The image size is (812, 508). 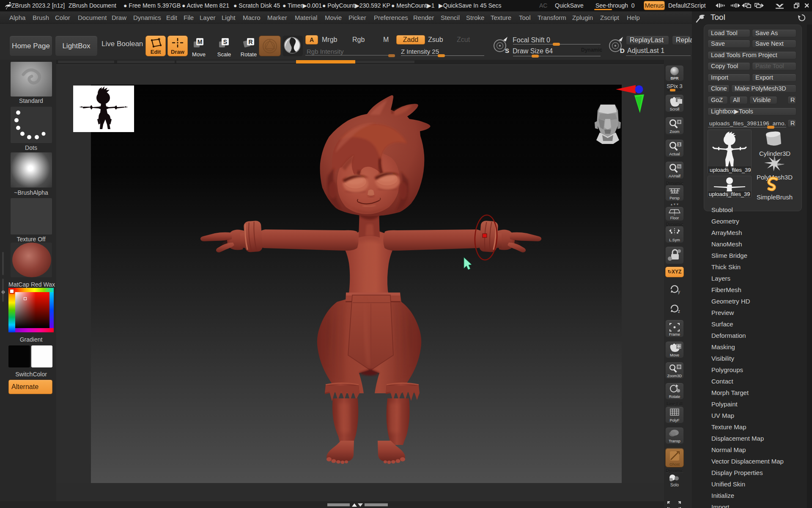 I want to click on svg-text: Move, so click(x=675, y=355).